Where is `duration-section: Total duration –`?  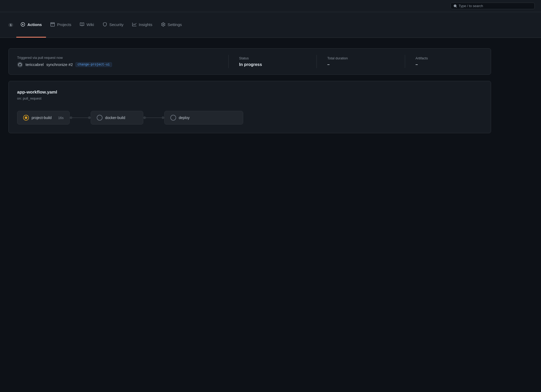 duration-section: Total duration – is located at coordinates (361, 61).